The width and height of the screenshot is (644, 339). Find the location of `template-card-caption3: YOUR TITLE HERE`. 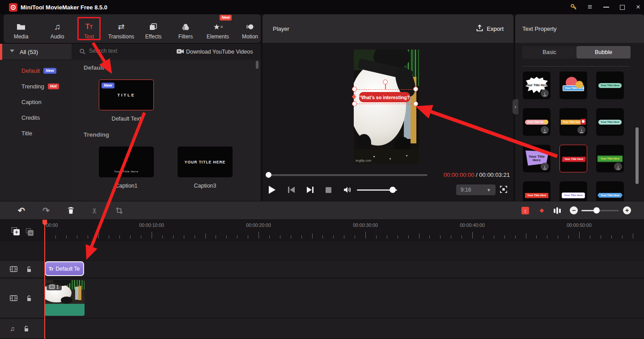

template-card-caption3: YOUR TITLE HERE is located at coordinates (205, 162).